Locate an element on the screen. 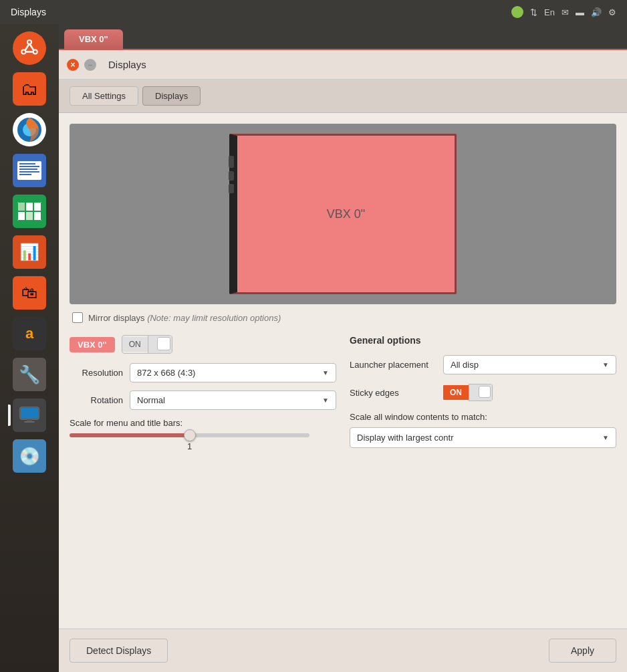  on-toggle-label: ON is located at coordinates (135, 344).